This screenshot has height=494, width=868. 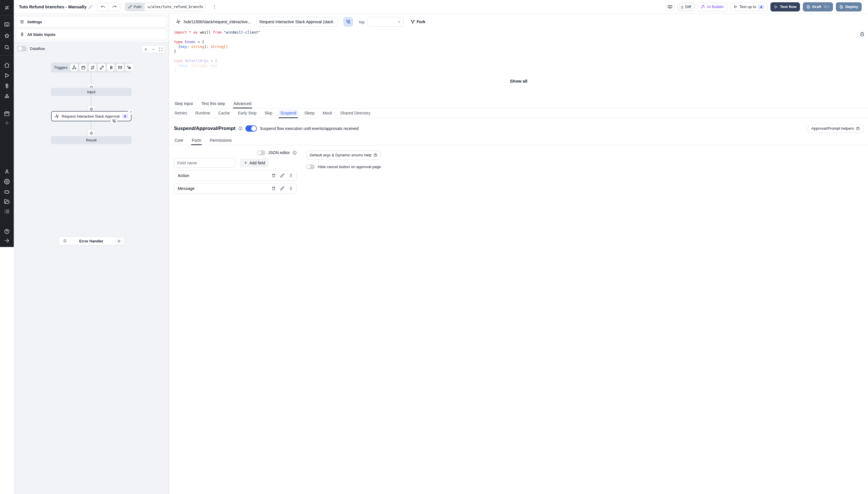 I want to click on fork-button: Fork, so click(x=418, y=22).